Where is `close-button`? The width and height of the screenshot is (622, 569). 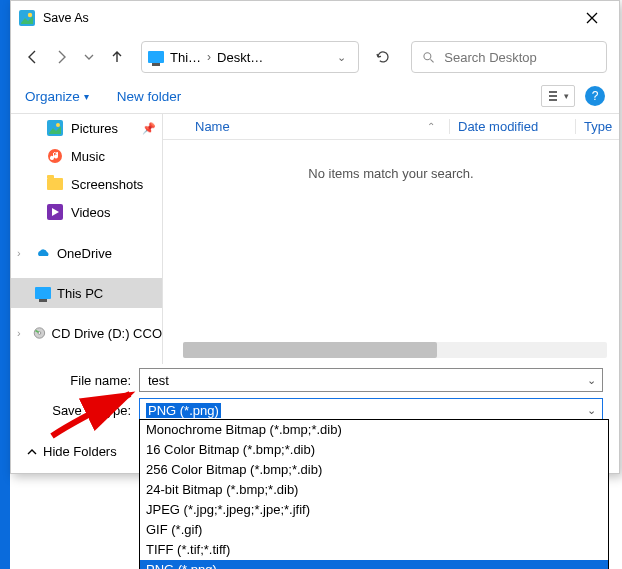 close-button is located at coordinates (592, 18).